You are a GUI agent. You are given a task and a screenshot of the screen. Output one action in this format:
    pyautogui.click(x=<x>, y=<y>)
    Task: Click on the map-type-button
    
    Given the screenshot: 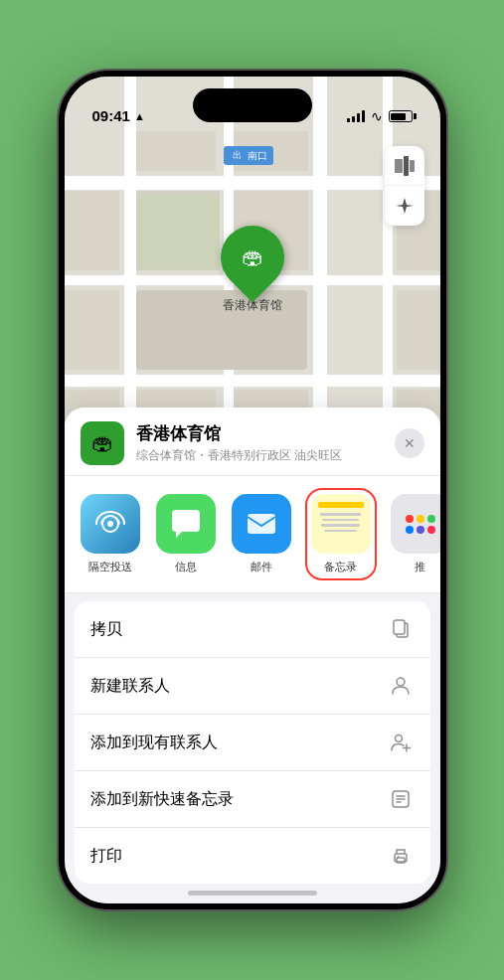 What is the action you would take?
    pyautogui.click(x=405, y=166)
    